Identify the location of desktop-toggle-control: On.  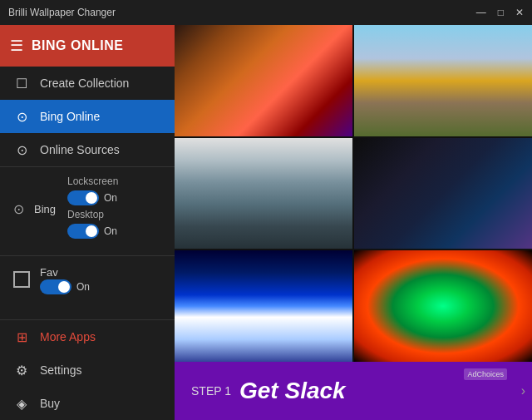
(115, 231).